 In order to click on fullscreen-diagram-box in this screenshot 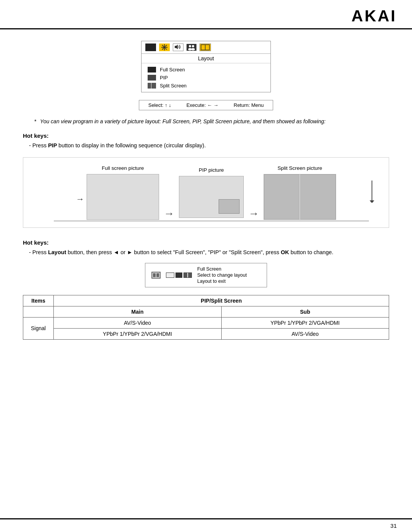, I will do `click(123, 197)`.